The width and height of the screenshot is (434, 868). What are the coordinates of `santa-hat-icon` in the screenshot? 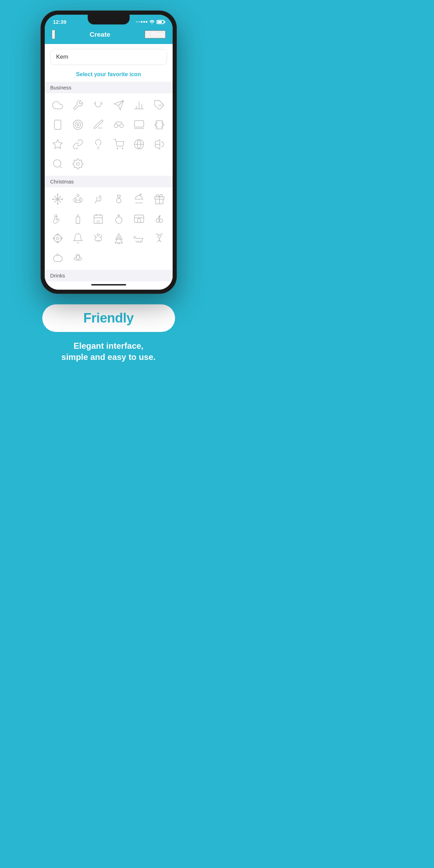 It's located at (139, 199).